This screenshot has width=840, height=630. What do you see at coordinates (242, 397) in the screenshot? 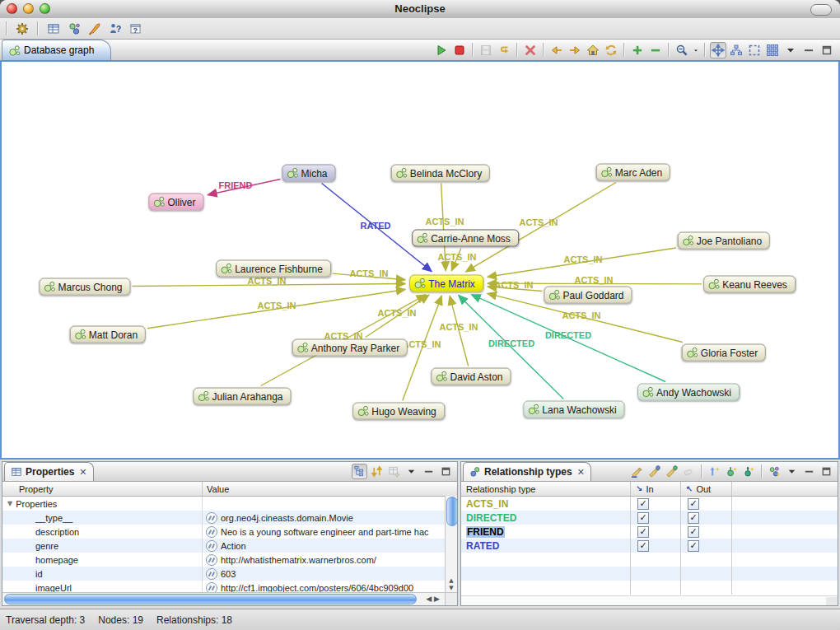
I see `graph-node-julian: Julian Arahanga` at bounding box center [242, 397].